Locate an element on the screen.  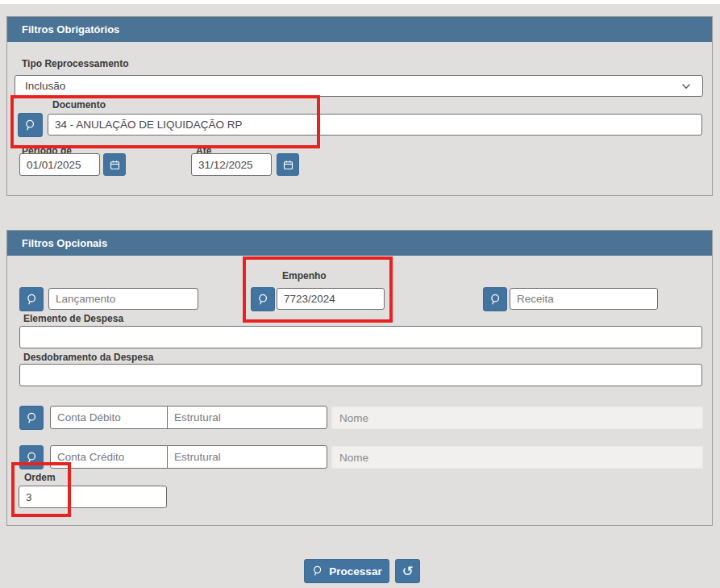
tipo-reprocessamento-select: Inclusão is located at coordinates (359, 85).